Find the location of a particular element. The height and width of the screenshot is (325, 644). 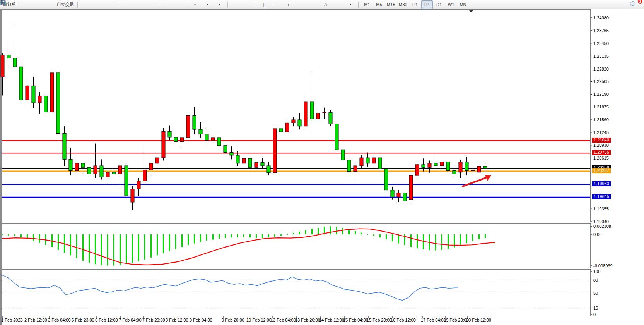

price-tick-label: 1.23450 is located at coordinates (601, 43).